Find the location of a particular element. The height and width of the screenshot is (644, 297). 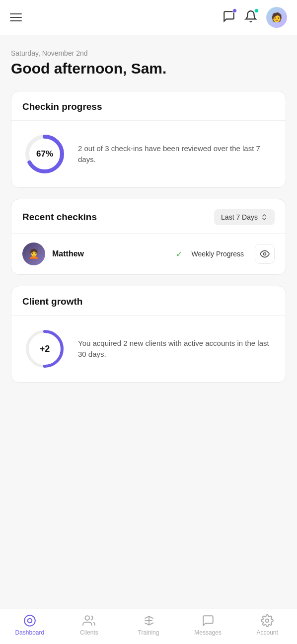

hamburger-menu is located at coordinates (16, 17).